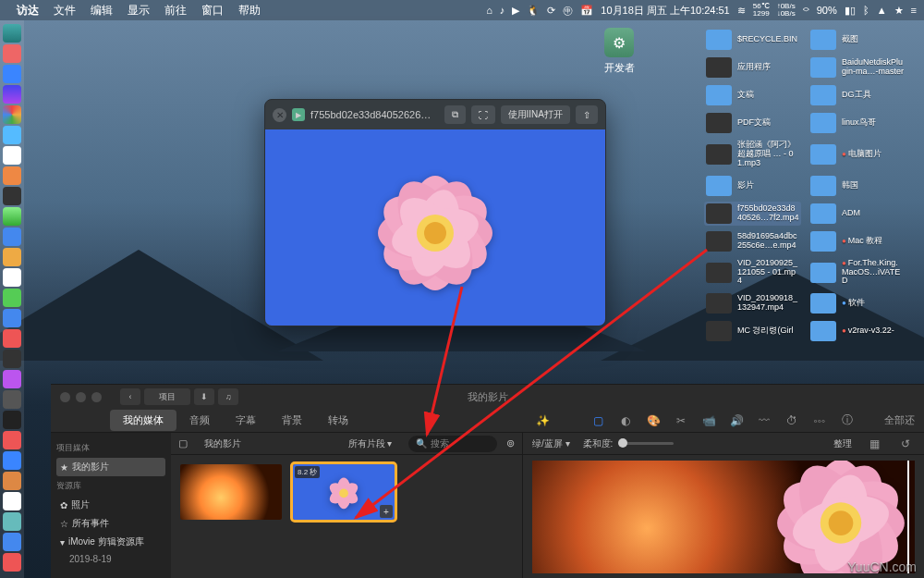  Describe the element at coordinates (102, 11) in the screenshot. I see `menu-edit: 编辑` at that location.